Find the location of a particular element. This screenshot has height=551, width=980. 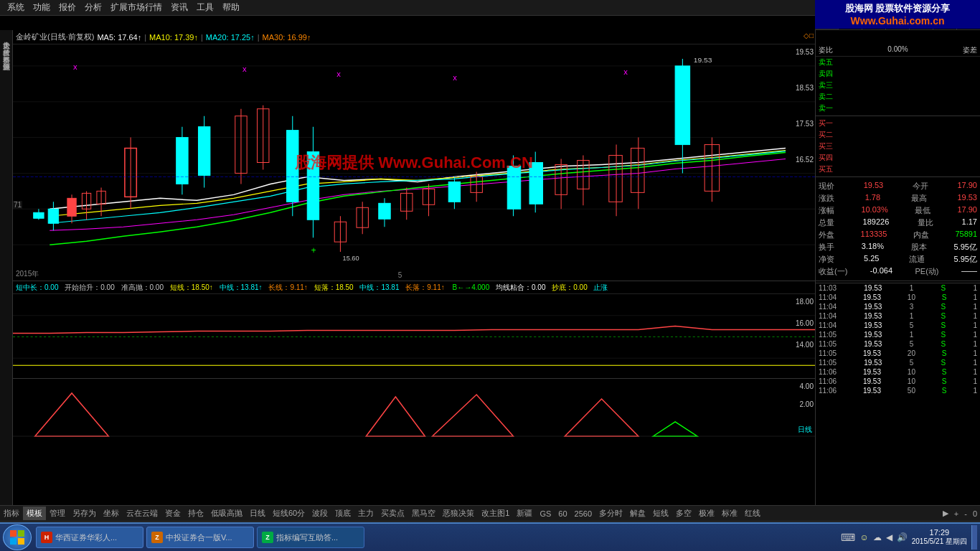

taskbar-app1: H 华西证券华彩人... is located at coordinates (90, 537).